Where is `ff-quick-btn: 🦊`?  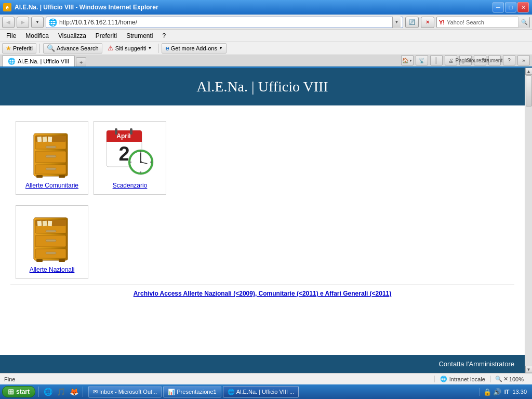 ff-quick-btn: 🦊 is located at coordinates (74, 392).